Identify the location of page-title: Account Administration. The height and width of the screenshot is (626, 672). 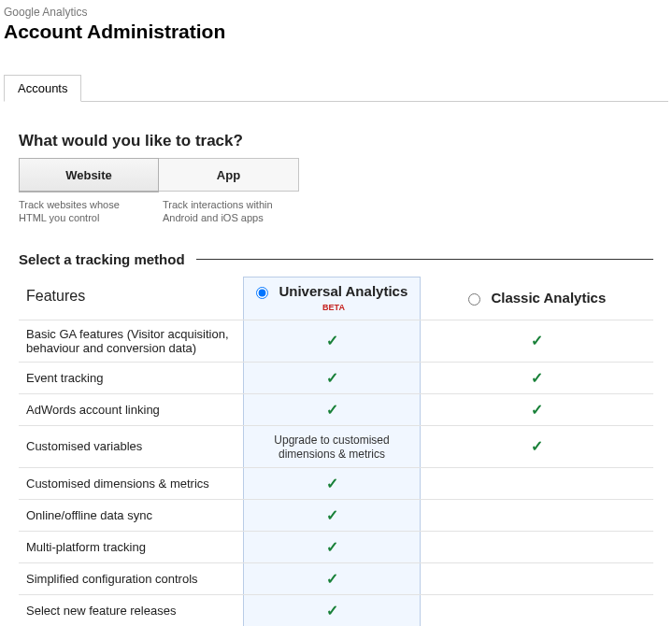
(336, 32).